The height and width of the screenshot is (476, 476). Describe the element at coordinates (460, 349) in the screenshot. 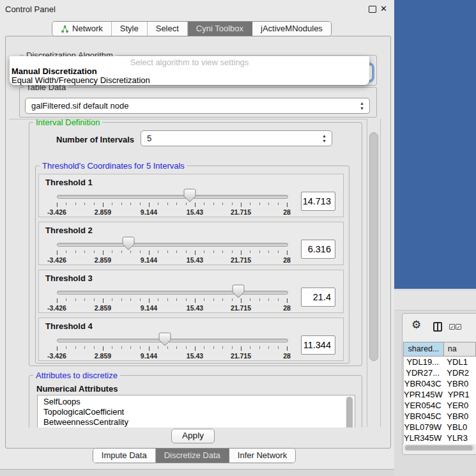

I see `column-header-name: na` at that location.